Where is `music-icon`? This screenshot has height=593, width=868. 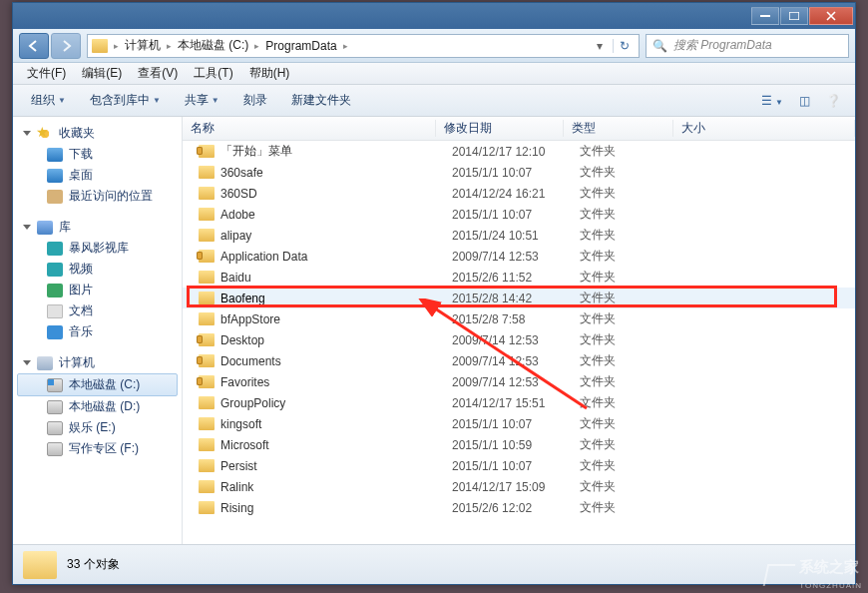
music-icon is located at coordinates (55, 332).